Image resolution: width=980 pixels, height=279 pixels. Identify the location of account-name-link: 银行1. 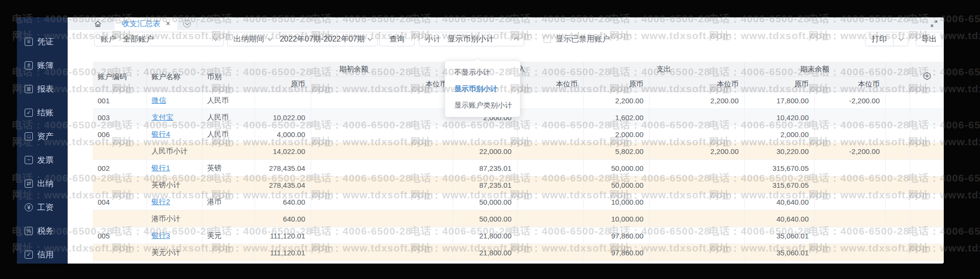
(161, 168).